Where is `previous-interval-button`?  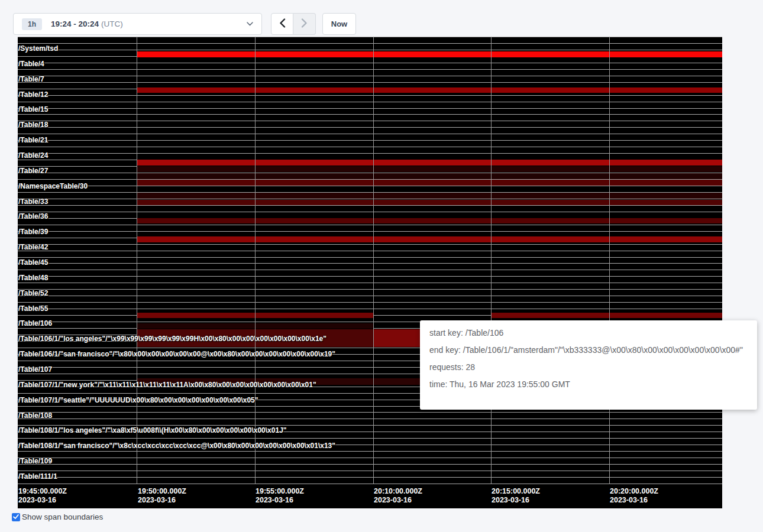
previous-interval-button is located at coordinates (282, 24).